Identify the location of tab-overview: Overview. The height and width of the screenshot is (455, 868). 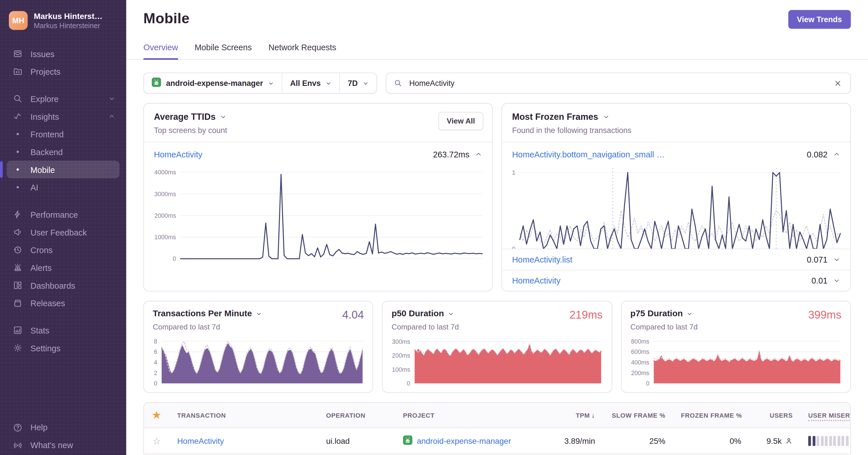
(160, 51).